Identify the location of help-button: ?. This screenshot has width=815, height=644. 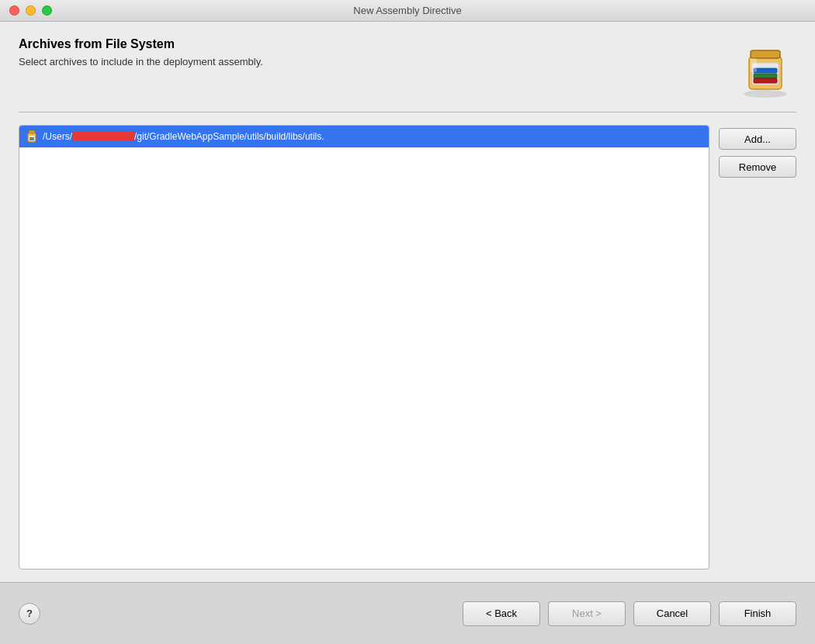
(29, 614).